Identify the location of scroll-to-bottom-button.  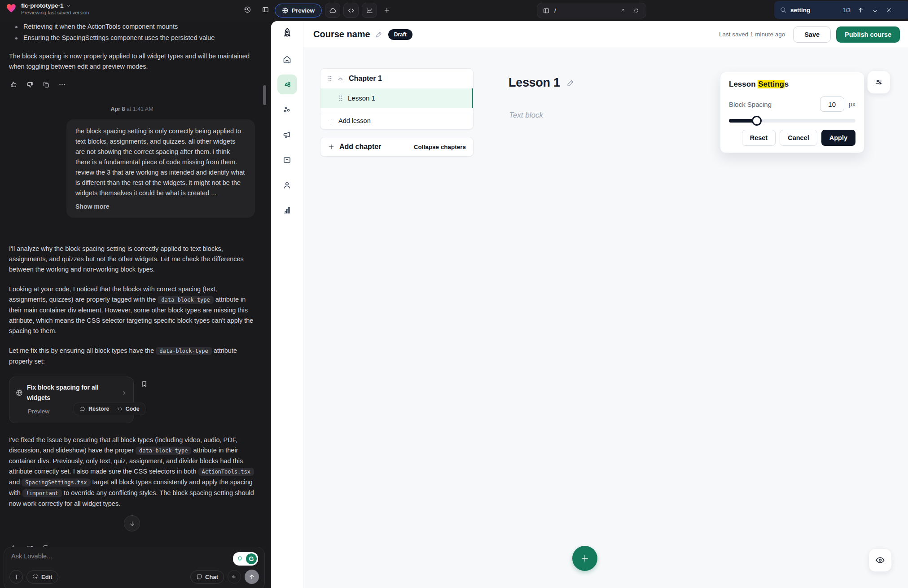
(132, 523).